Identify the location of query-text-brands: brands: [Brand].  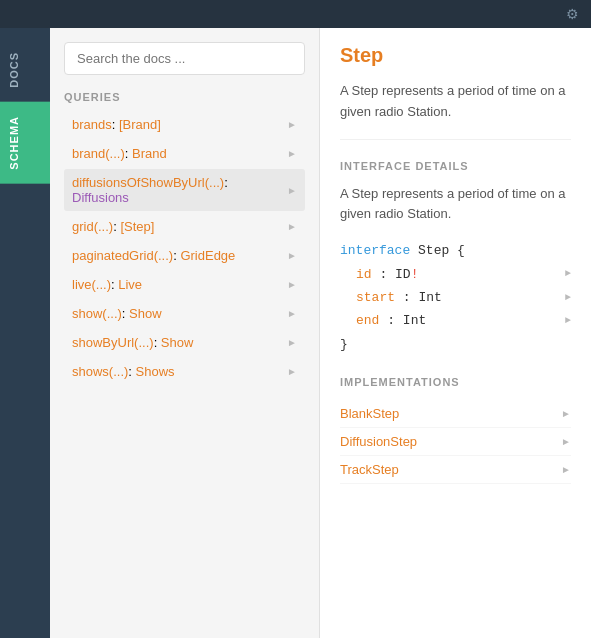
(116, 124).